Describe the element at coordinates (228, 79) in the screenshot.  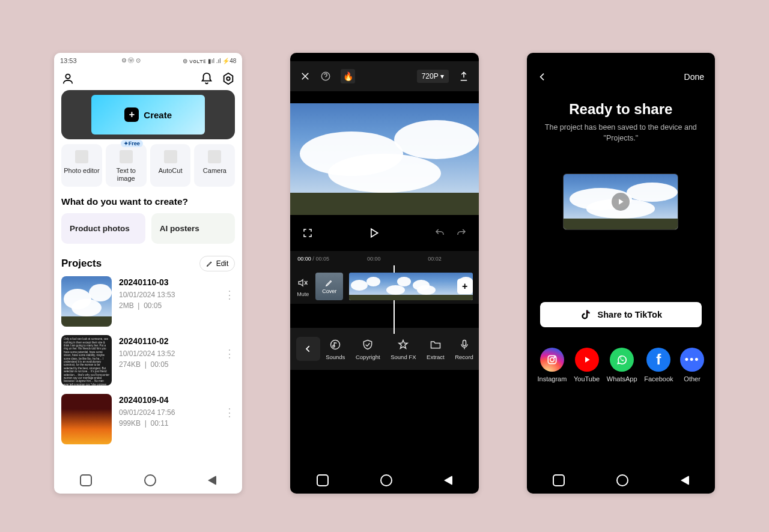
I see `gear-icon` at that location.